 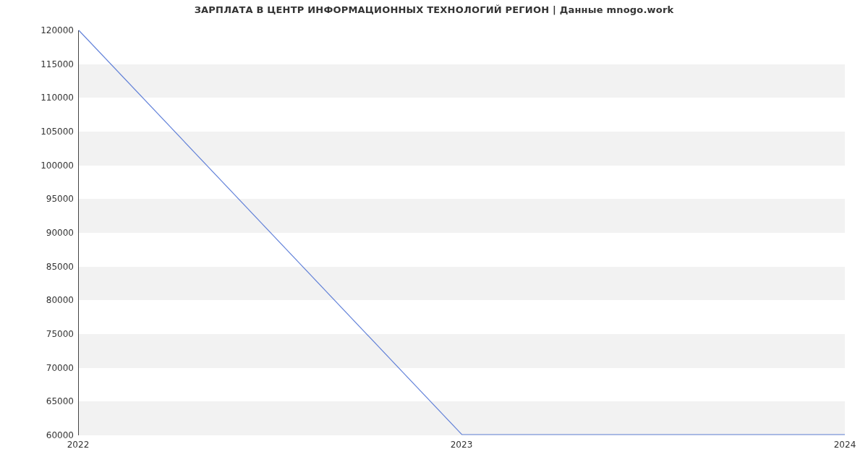 I want to click on y-tick-label: 85000, so click(x=41, y=267).